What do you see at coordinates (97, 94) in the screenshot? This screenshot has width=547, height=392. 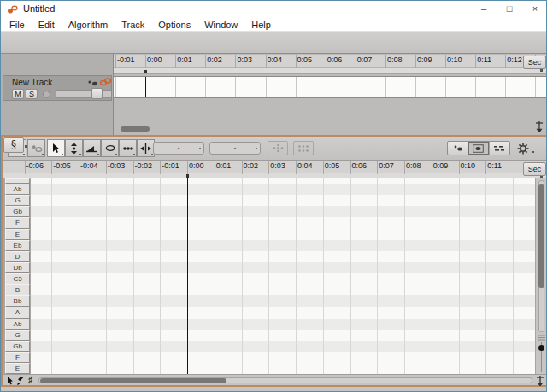 I see `track-volume-handle` at bounding box center [97, 94].